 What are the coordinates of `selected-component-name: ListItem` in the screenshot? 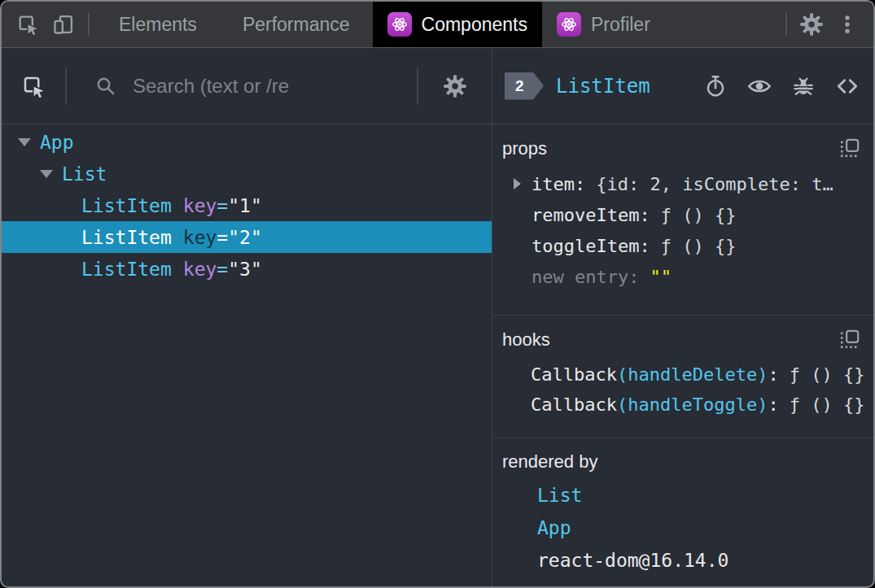 It's located at (603, 86).